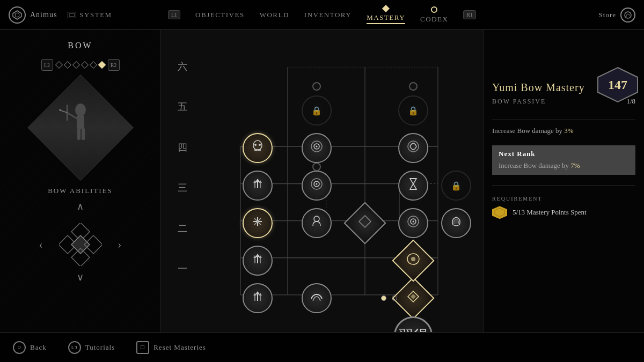 The image size is (644, 362). Describe the element at coordinates (317, 110) in the screenshot. I see `skill-r6-lock1: 🔒` at that location.